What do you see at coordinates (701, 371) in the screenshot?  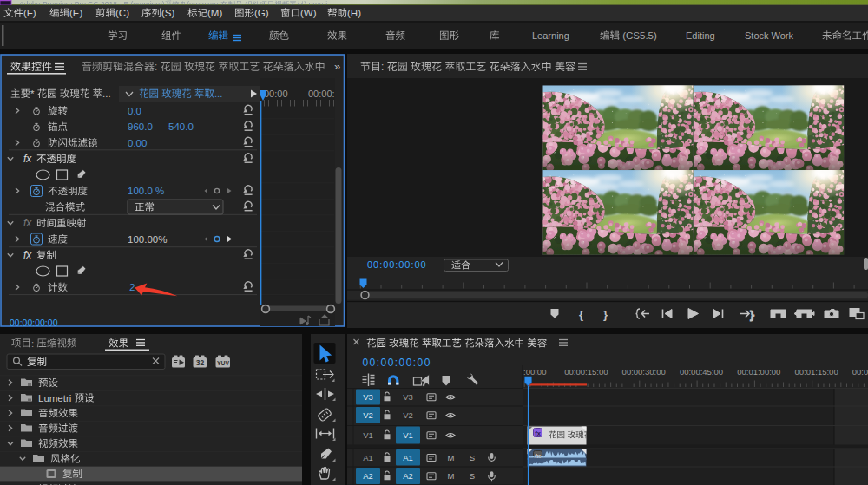 I see `svg-text: 00:00:45:00` at bounding box center [701, 371].